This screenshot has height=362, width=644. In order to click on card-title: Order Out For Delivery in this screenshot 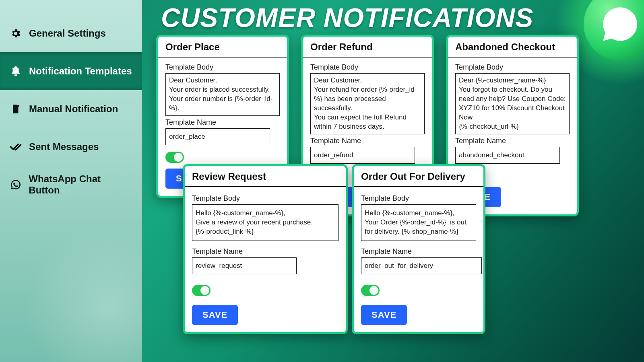, I will do `click(419, 177)`.